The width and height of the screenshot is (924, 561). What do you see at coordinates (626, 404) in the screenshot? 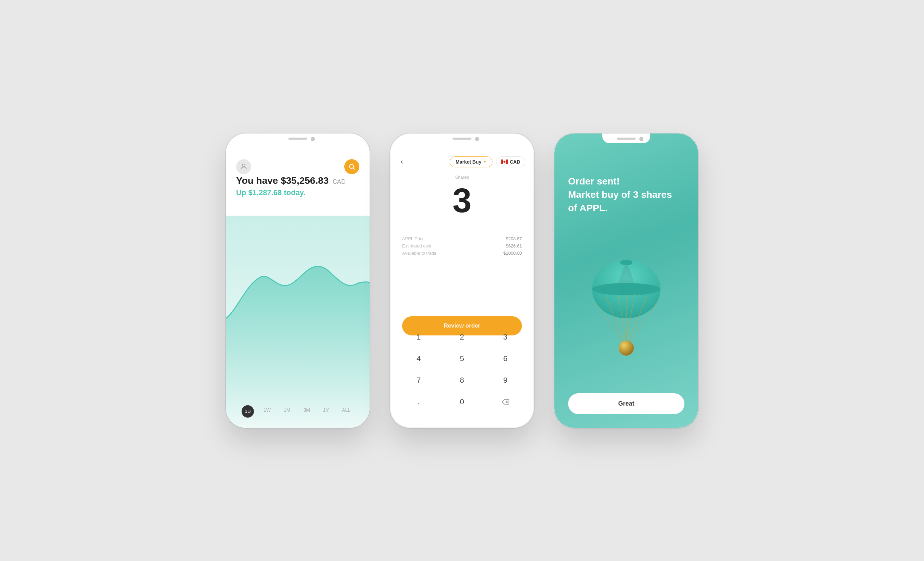
I see `great-button: Great` at bounding box center [626, 404].